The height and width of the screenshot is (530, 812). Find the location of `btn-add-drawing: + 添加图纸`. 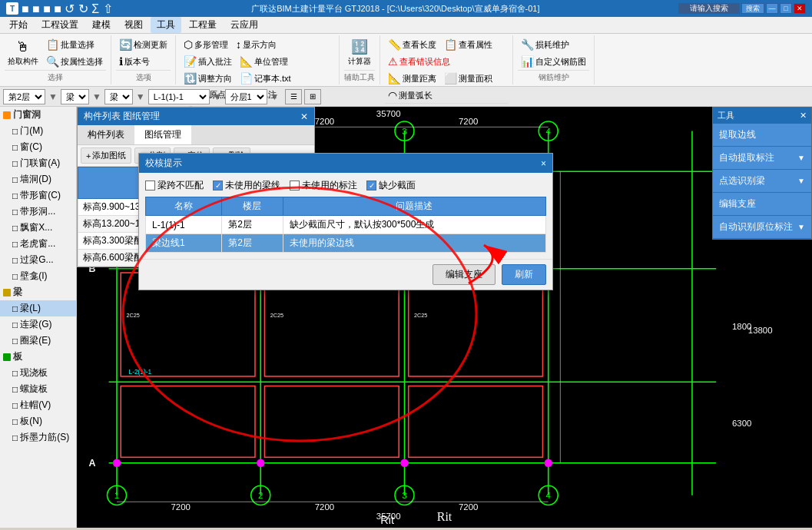

btn-add-drawing: + 添加图纸 is located at coordinates (106, 155).